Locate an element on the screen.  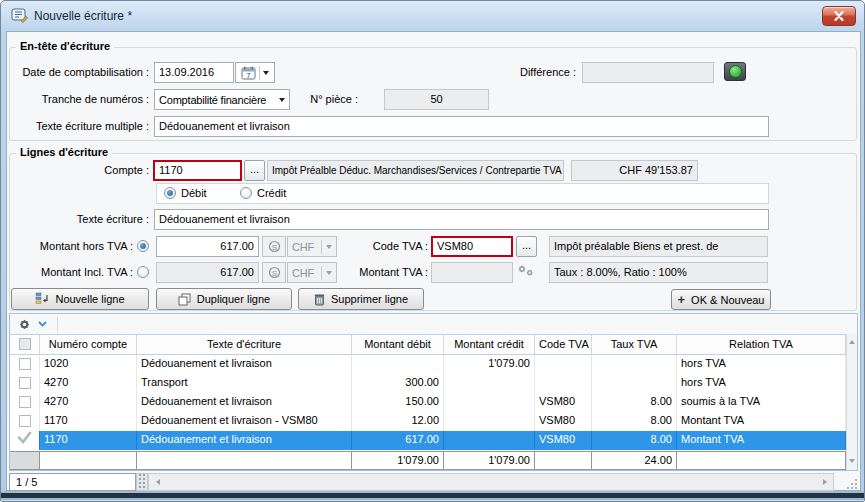
table-header-row: Numéro compte Texte d'écriture Montant d… is located at coordinates (428, 344).